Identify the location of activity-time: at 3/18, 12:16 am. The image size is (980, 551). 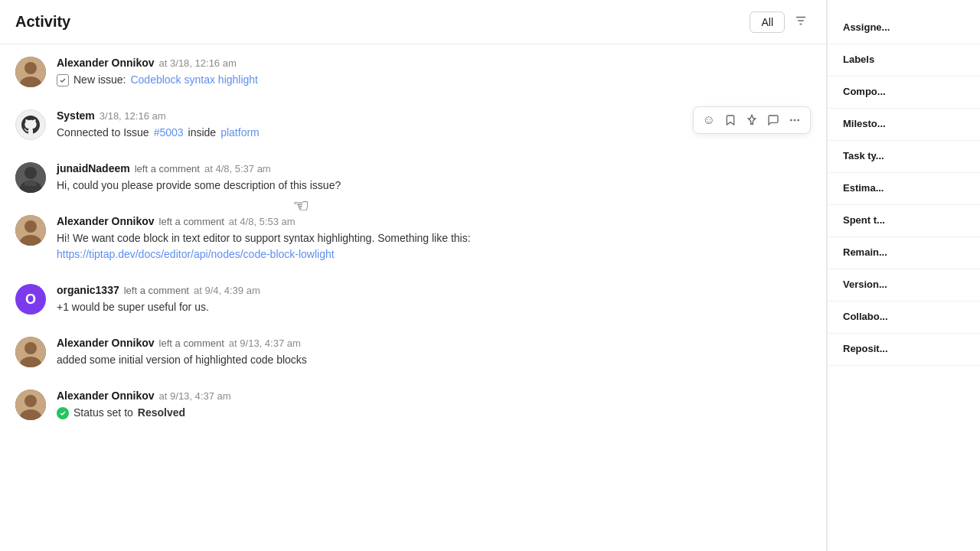
(198, 63).